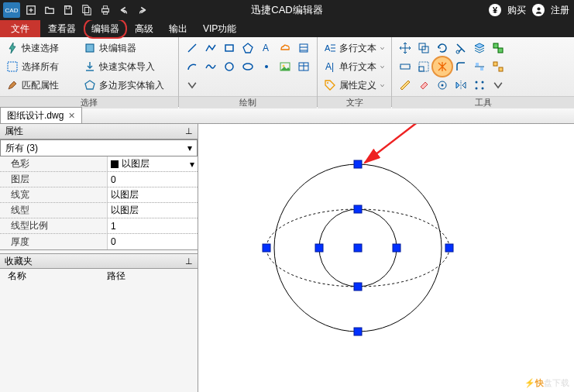 This screenshot has height=392, width=574. I want to click on redo-button, so click(143, 10).